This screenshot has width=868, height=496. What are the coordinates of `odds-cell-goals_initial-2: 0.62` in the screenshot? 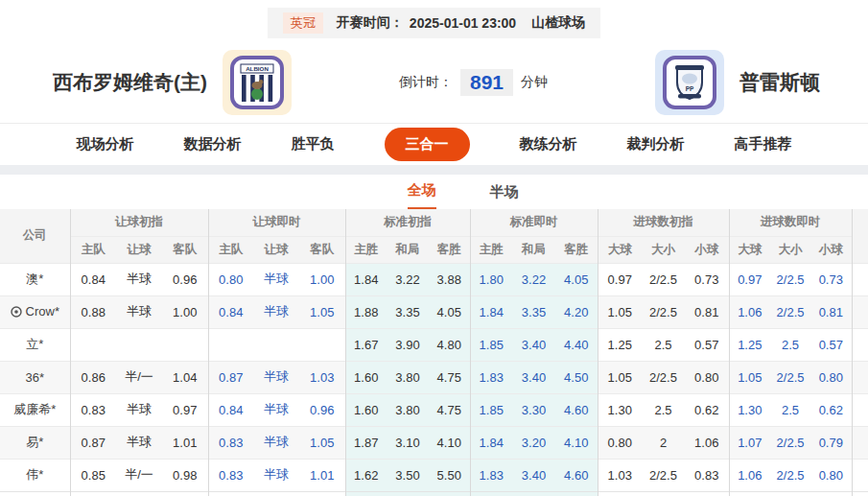 It's located at (707, 410).